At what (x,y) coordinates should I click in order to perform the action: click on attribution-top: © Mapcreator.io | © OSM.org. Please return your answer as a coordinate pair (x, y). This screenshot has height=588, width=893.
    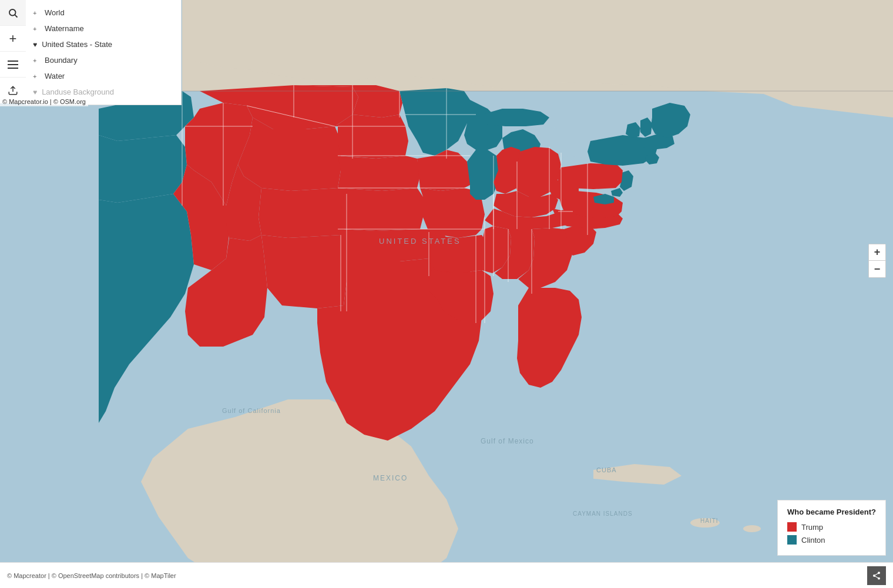
    Looking at the image, I should click on (44, 102).